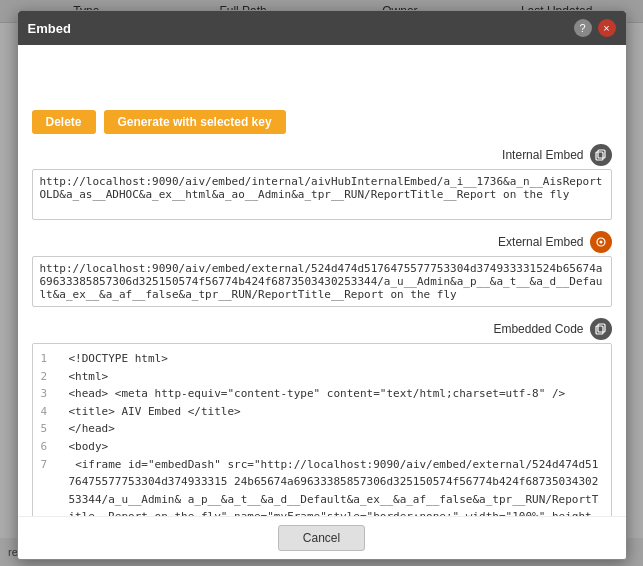  What do you see at coordinates (607, 28) in the screenshot?
I see `close-button: ×` at bounding box center [607, 28].